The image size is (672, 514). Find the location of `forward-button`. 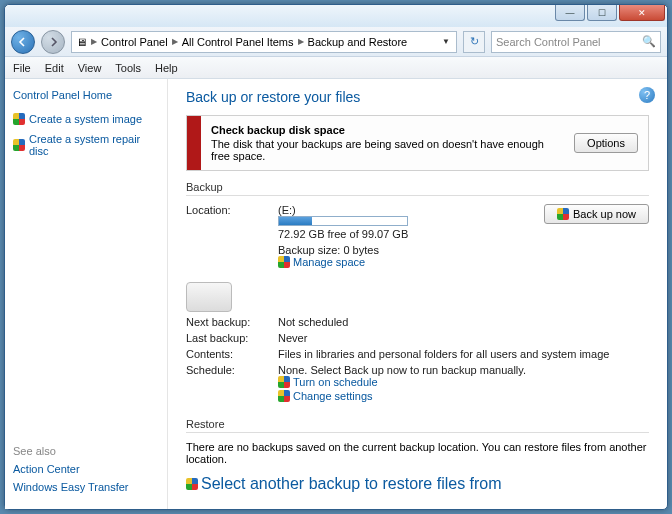

forward-button is located at coordinates (53, 42).